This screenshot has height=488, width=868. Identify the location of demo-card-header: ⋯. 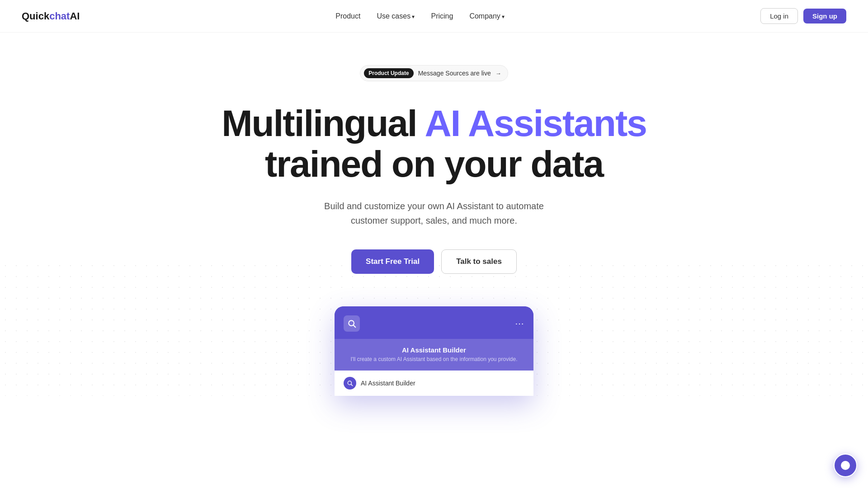
(434, 323).